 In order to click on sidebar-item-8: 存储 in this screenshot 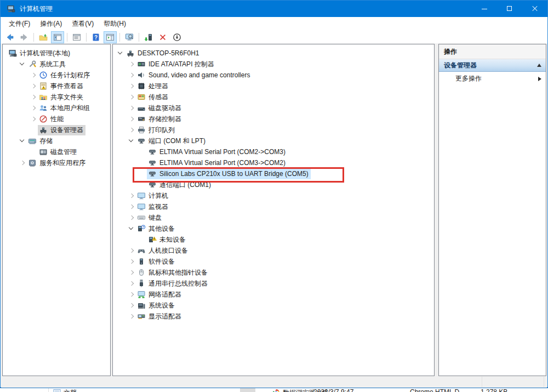, I will do `click(56, 141)`.